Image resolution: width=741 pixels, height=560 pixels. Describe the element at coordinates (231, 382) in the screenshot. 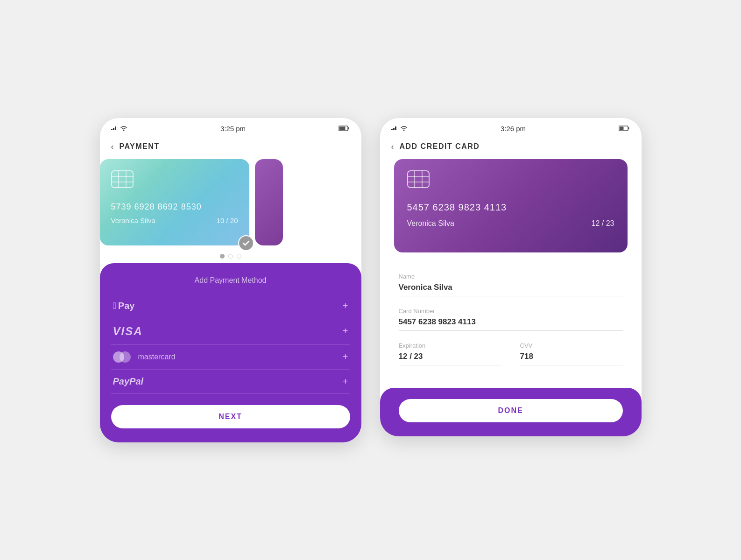

I see `paypal-item: PayPal +` at that location.